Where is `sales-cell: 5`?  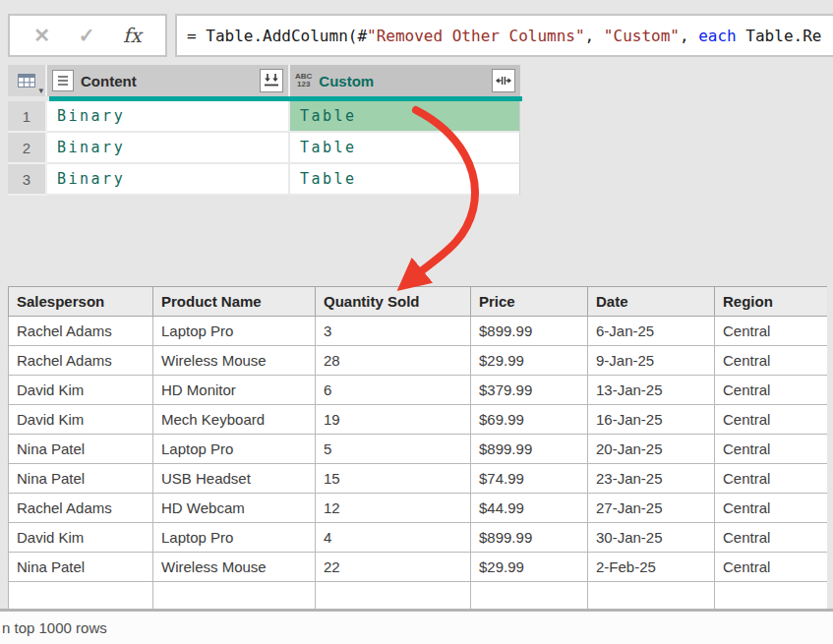 sales-cell: 5 is located at coordinates (393, 449).